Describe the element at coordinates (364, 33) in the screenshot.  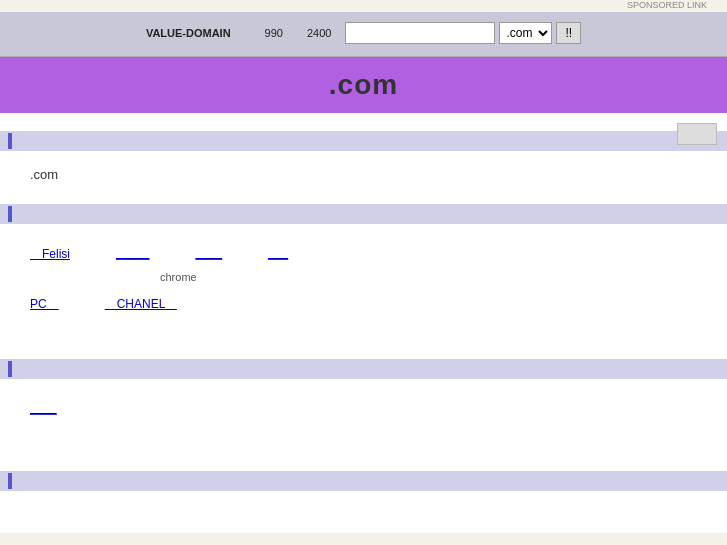
I see `register-bar: VALUE-DOMAIN 990 2400 .com .net .org .jp…` at that location.